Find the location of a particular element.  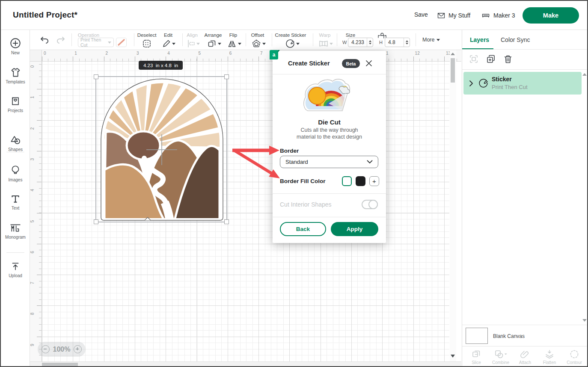

height-stepper is located at coordinates (407, 42).